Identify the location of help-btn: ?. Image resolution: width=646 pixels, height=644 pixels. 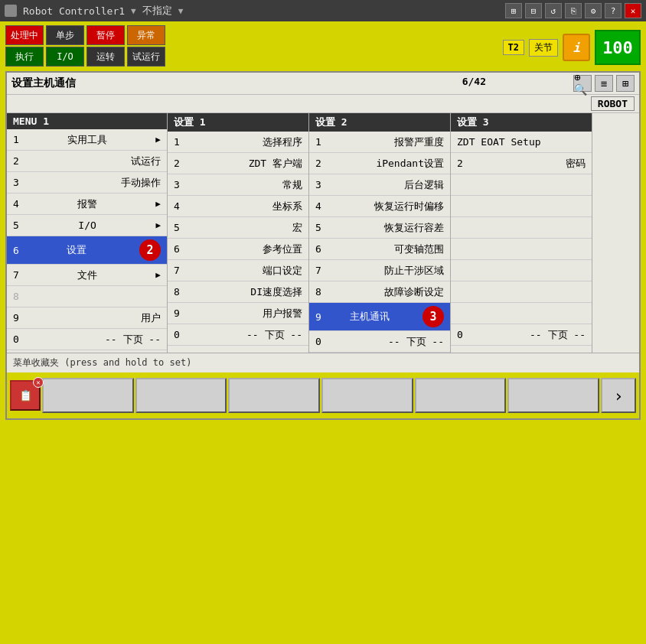
(613, 11).